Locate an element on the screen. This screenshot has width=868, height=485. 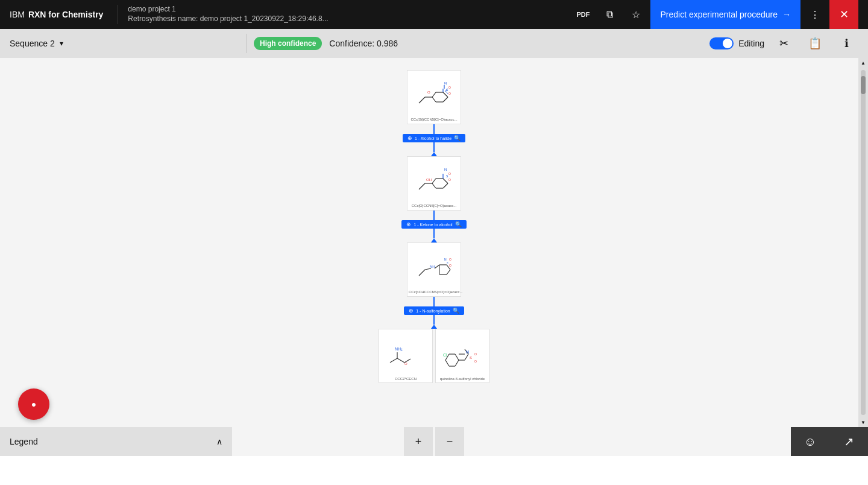
reaction-badge-3-icon: ⊕ is located at coordinates (411, 311).